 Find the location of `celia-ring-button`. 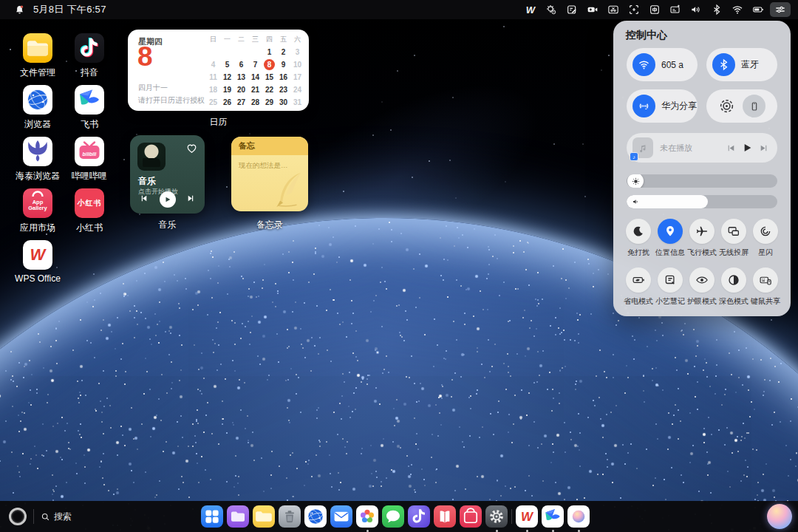

celia-ring-button is located at coordinates (18, 516).